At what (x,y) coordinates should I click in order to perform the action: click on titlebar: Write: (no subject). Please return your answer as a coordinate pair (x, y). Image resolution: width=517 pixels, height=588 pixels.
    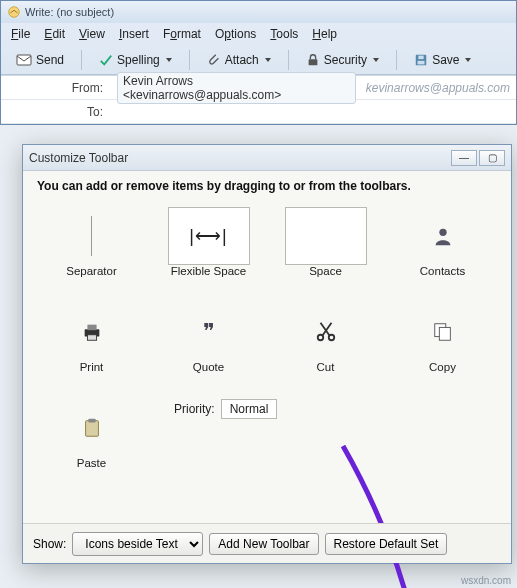
    Looking at the image, I should click on (258, 12).